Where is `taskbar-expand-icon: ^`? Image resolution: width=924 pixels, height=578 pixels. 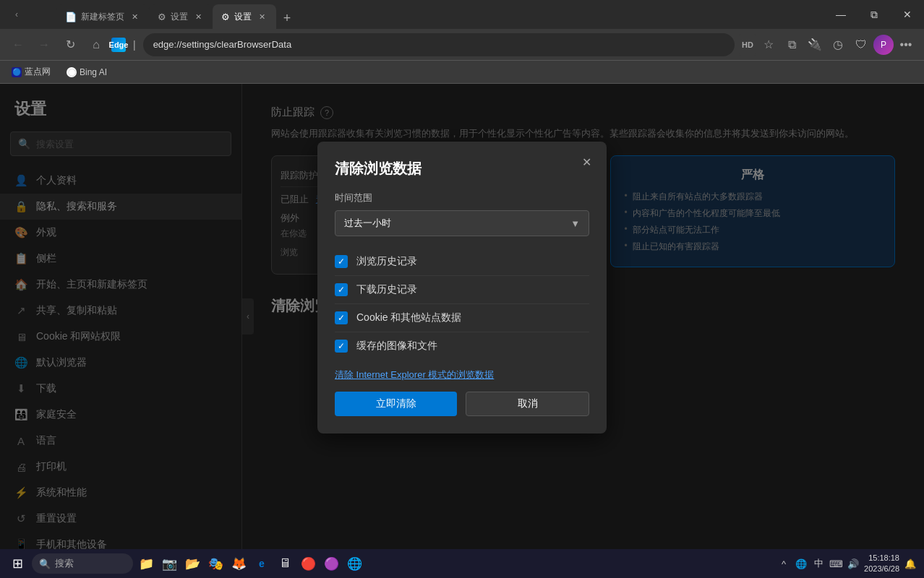
taskbar-expand-icon: ^ is located at coordinates (784, 564).